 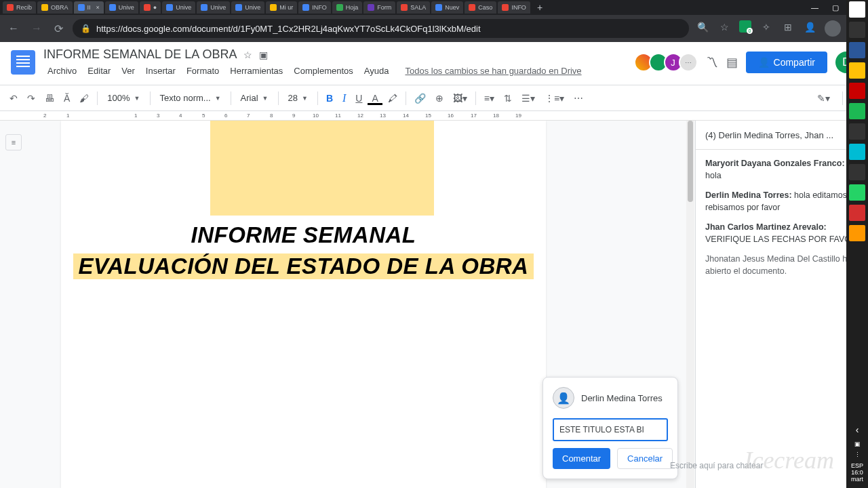 I want to click on profile-avatar, so click(x=833, y=28).